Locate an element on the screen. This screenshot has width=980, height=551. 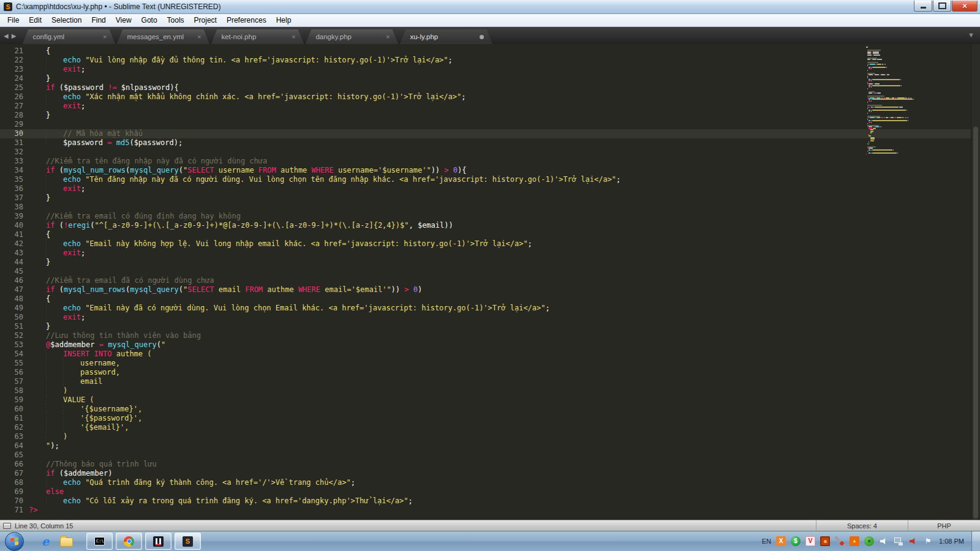
tab-ket-noi.php: ket-noi.php× is located at coordinates (257, 37).